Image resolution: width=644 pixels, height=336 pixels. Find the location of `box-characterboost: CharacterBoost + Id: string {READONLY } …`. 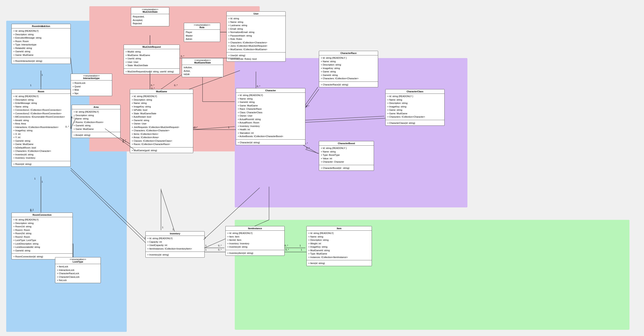

box-characterboost: CharacterBoost + Id: string {READONLY } … is located at coordinates (346, 156).